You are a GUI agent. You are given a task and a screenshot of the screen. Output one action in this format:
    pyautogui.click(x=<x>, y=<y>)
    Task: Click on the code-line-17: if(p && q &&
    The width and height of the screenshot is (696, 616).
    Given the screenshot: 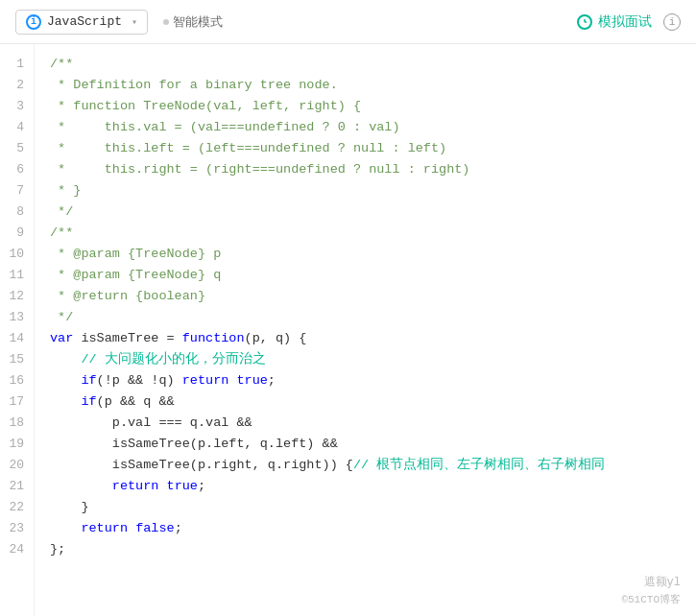 What is the action you would take?
    pyautogui.click(x=372, y=402)
    